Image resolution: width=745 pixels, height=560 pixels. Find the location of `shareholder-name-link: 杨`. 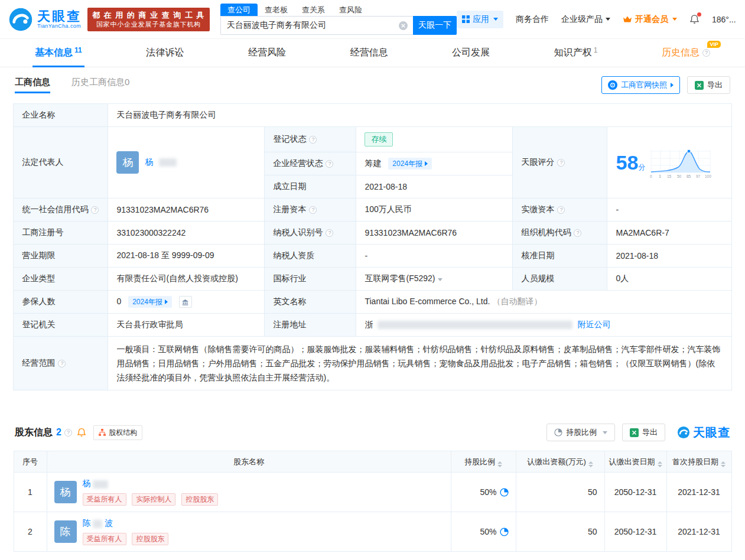

shareholder-name-link: 杨 is located at coordinates (87, 483).